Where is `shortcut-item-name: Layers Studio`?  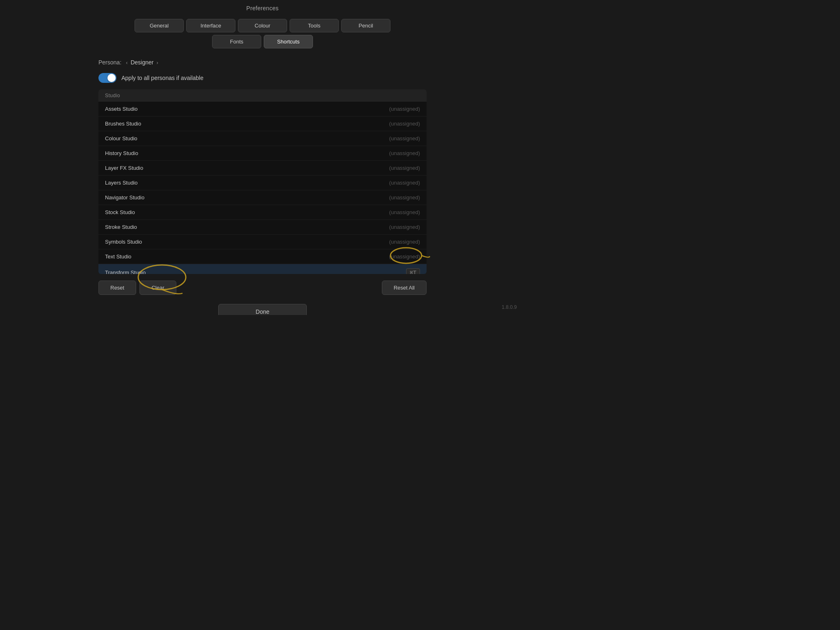
shortcut-item-name: Layers Studio is located at coordinates (121, 183).